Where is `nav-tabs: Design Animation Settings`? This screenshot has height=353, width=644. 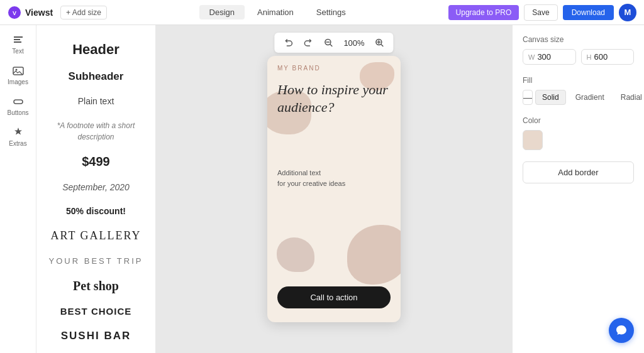 nav-tabs: Design Animation Settings is located at coordinates (278, 13).